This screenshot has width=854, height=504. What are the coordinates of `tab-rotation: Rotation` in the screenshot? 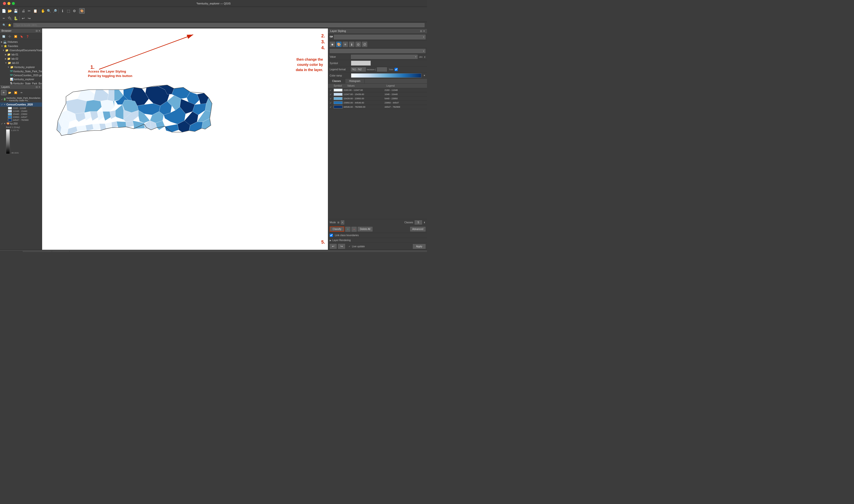 It's located at (60, 251).